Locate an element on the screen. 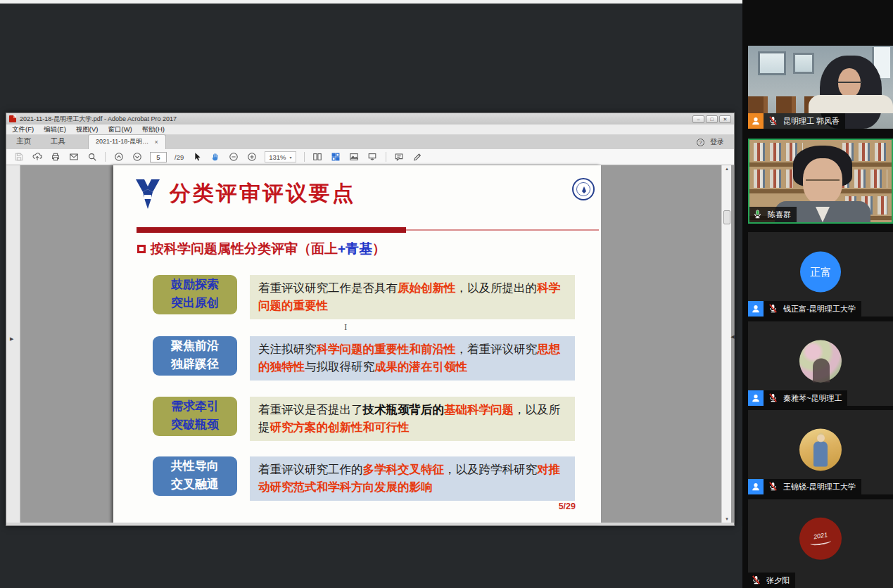  nameplate: 王锦锐-昆明理工大学 is located at coordinates (805, 487).